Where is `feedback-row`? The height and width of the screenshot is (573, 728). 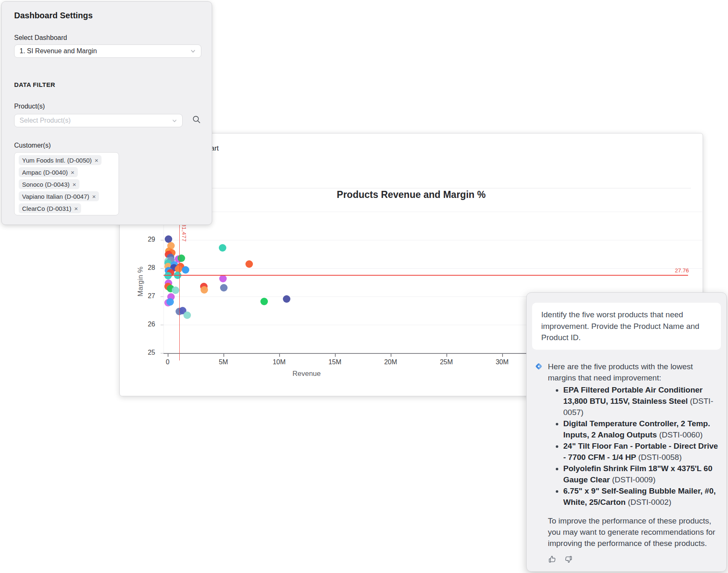
feedback-row is located at coordinates (634, 559).